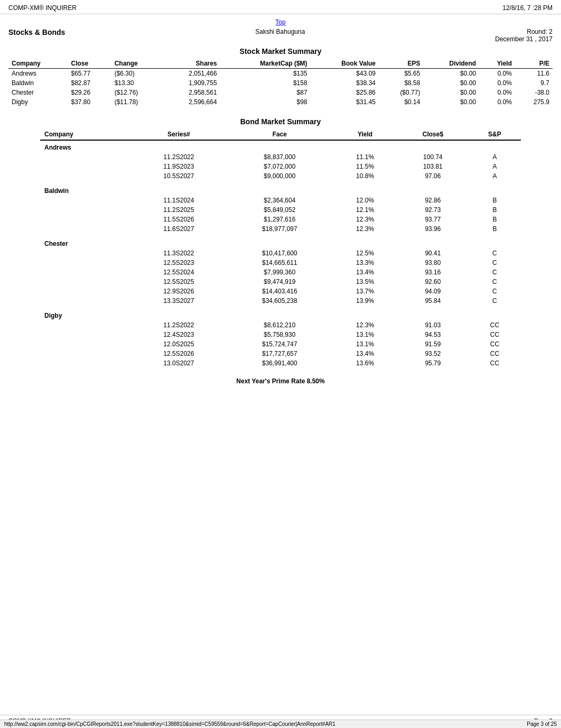  What do you see at coordinates (534, 63) in the screenshot?
I see `col-pe: P/E` at bounding box center [534, 63].